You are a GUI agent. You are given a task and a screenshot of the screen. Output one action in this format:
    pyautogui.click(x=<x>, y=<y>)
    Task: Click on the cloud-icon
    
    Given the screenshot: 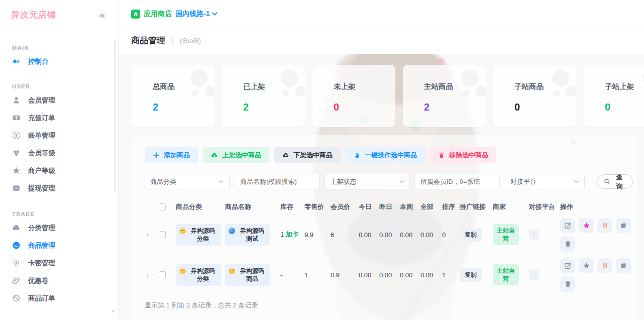 What is the action you would take?
    pyautogui.click(x=16, y=228)
    